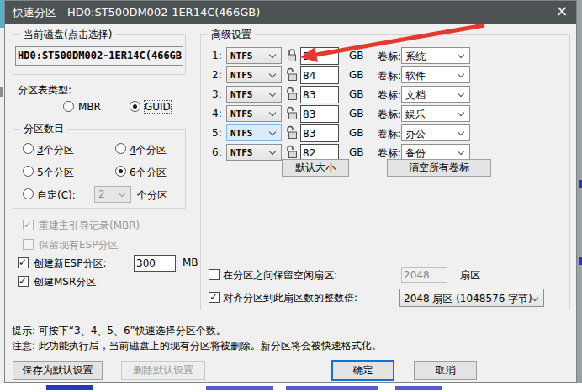 This screenshot has height=392, width=582. I want to click on custom-count-suffix: 个分区, so click(152, 195).